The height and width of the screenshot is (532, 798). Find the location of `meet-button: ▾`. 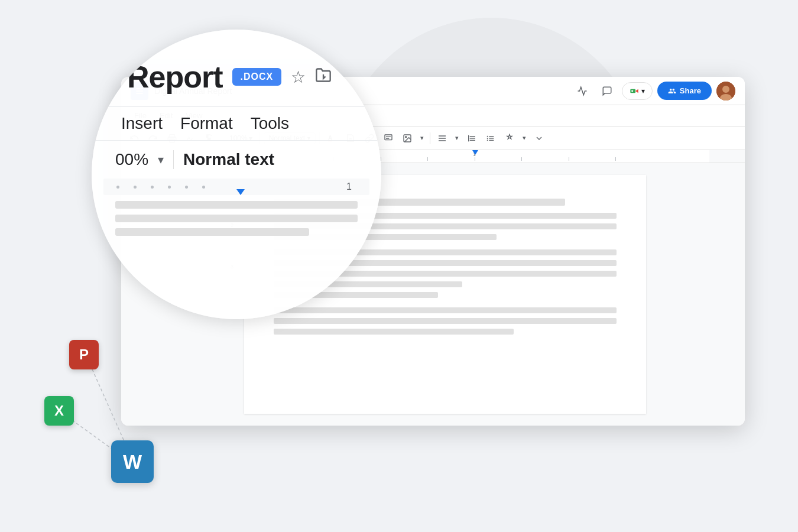

meet-button: ▾ is located at coordinates (637, 91).